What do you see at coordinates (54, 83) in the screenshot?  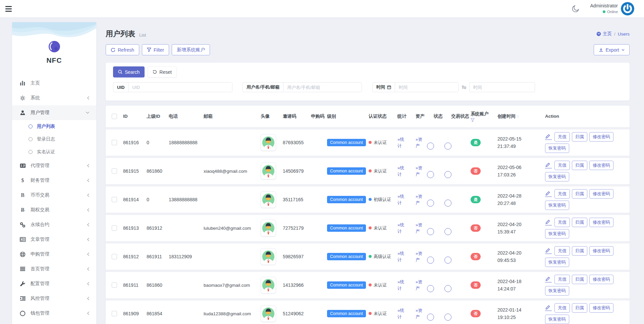 I see `sidebar-item-home: 主页` at bounding box center [54, 83].